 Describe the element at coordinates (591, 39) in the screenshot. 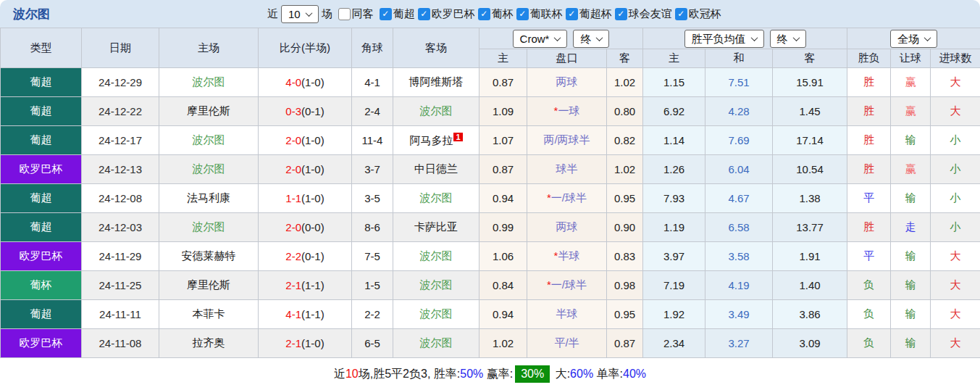

I see `asian-stage-select: 终` at that location.